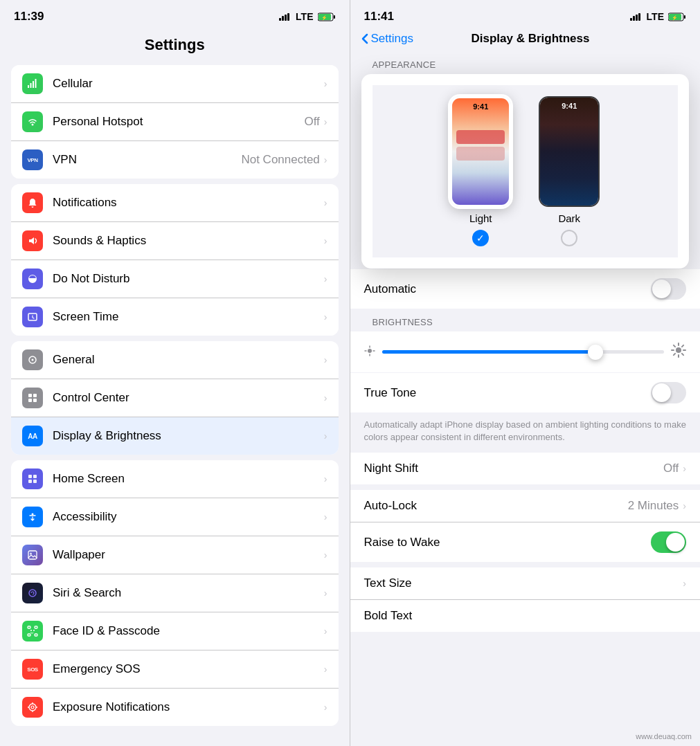 The image size is (700, 746). What do you see at coordinates (33, 241) in the screenshot?
I see `sounds-icon` at bounding box center [33, 241].